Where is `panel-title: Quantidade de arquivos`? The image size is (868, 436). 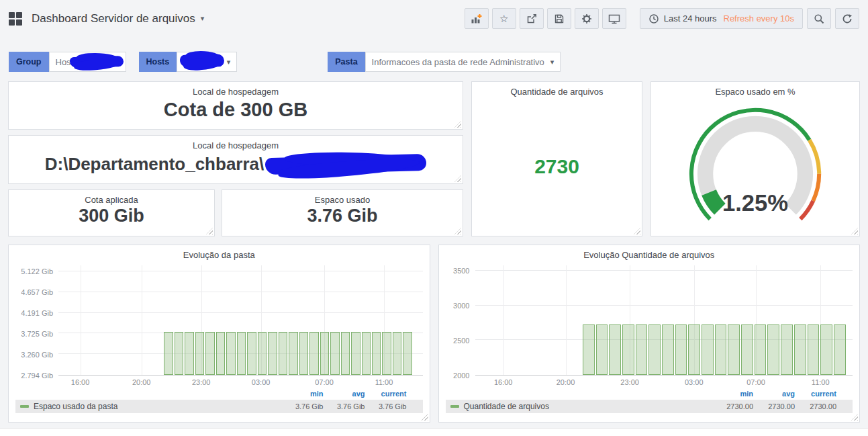
panel-title: Quantidade de arquivos is located at coordinates (557, 89).